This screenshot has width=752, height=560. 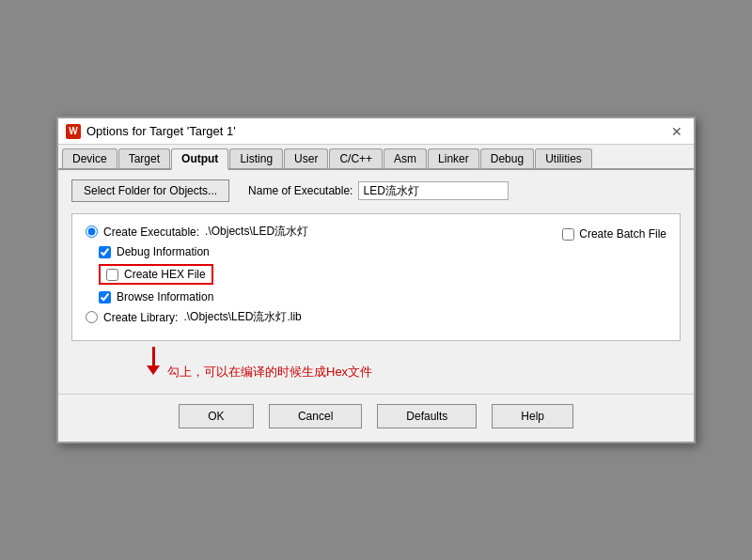 I want to click on create-hex-row: Create HEX File, so click(x=156, y=274).